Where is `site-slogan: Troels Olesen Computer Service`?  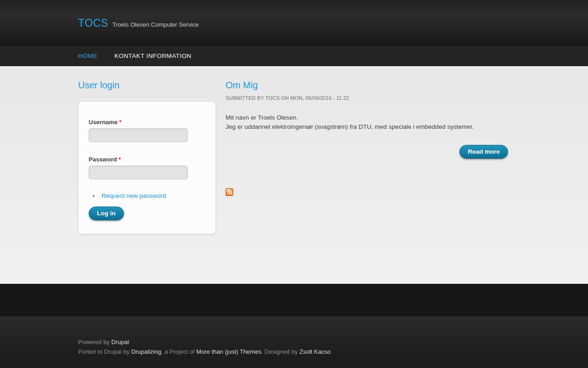 site-slogan: Troels Olesen Computer Service is located at coordinates (155, 25).